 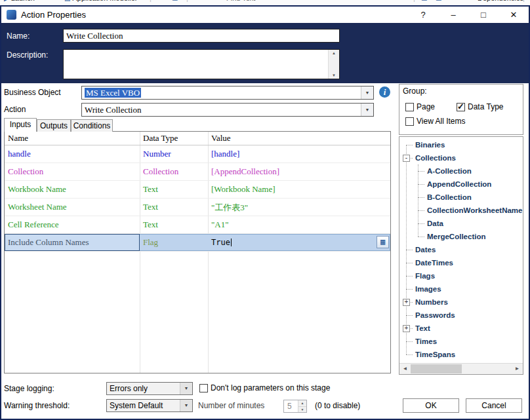 I want to click on tree-item-mergecollection: MergeCollection, so click(x=461, y=237).